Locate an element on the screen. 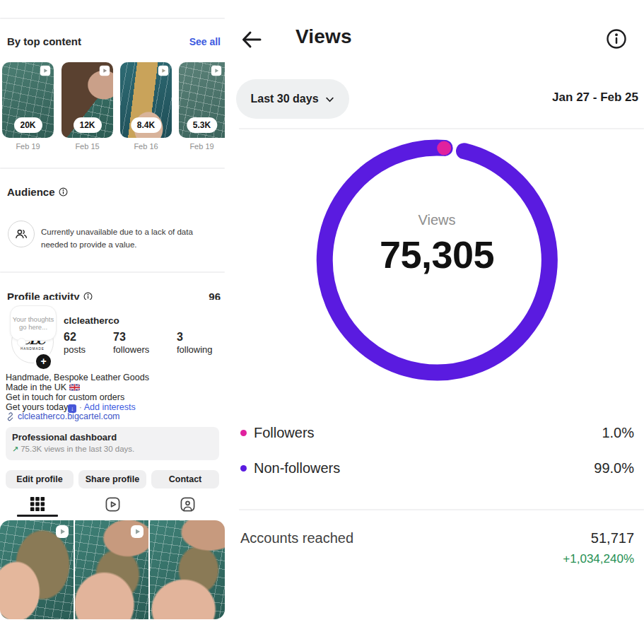  view-count-badge: 20K is located at coordinates (28, 125).